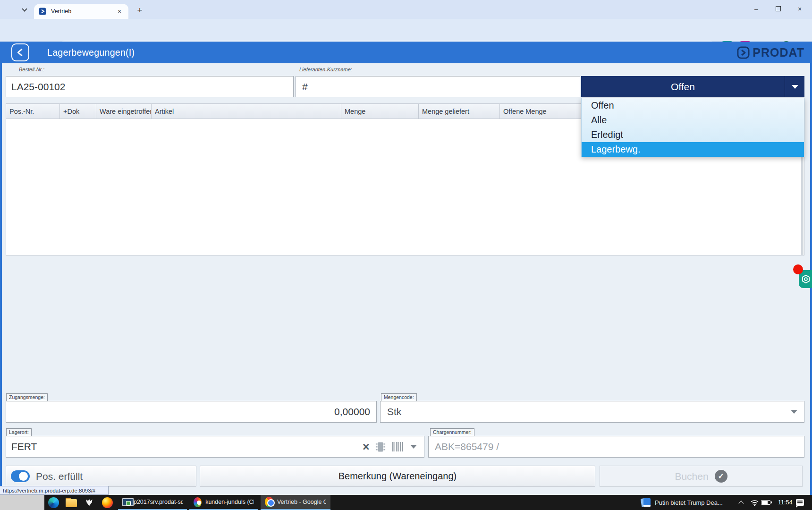 The width and height of the screenshot is (812, 510). Describe the element at coordinates (798, 269) in the screenshot. I see `notification-dot` at that location.